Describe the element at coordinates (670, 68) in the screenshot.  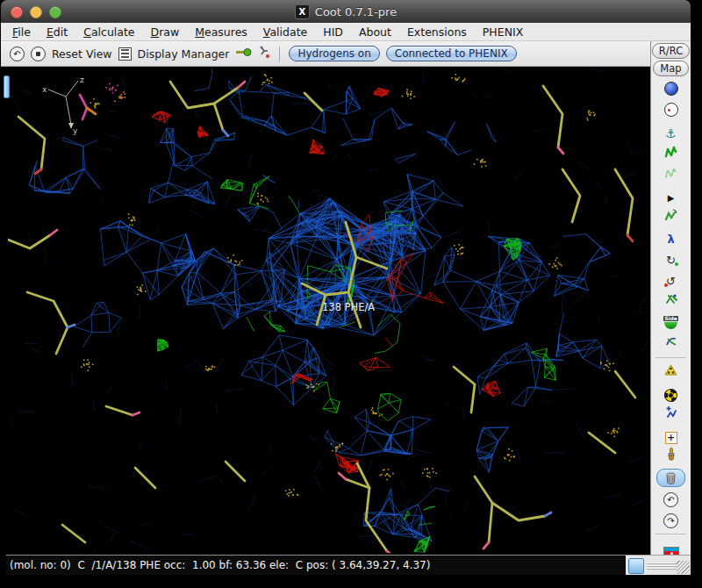
I see `map-button: Map` at that location.